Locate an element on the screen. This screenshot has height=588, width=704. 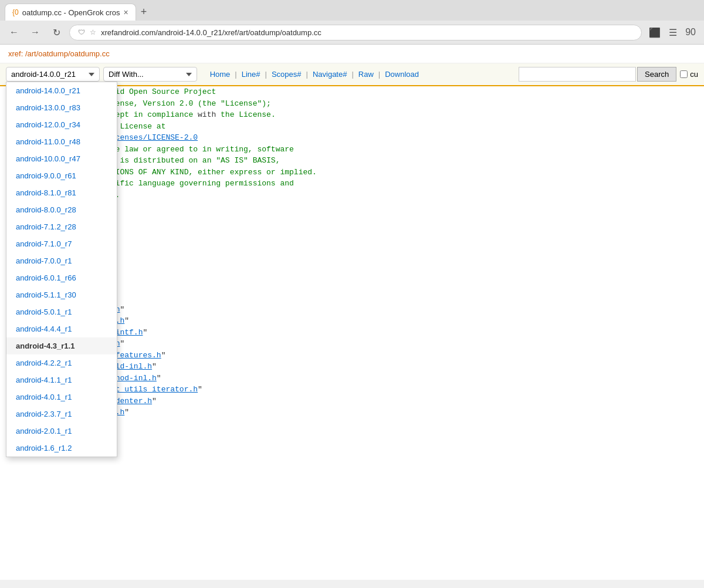
security-icon: 🛡 is located at coordinates (82, 32).